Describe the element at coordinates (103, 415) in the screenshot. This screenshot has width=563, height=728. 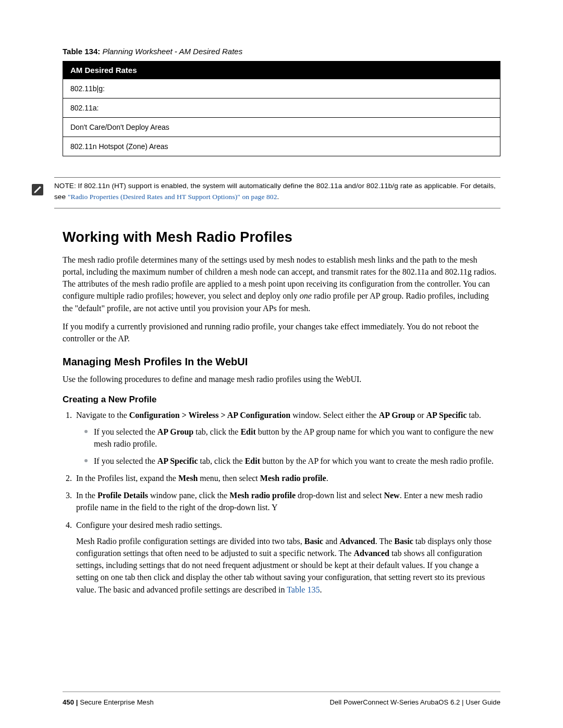
I see `text: Navigate to the` at that location.